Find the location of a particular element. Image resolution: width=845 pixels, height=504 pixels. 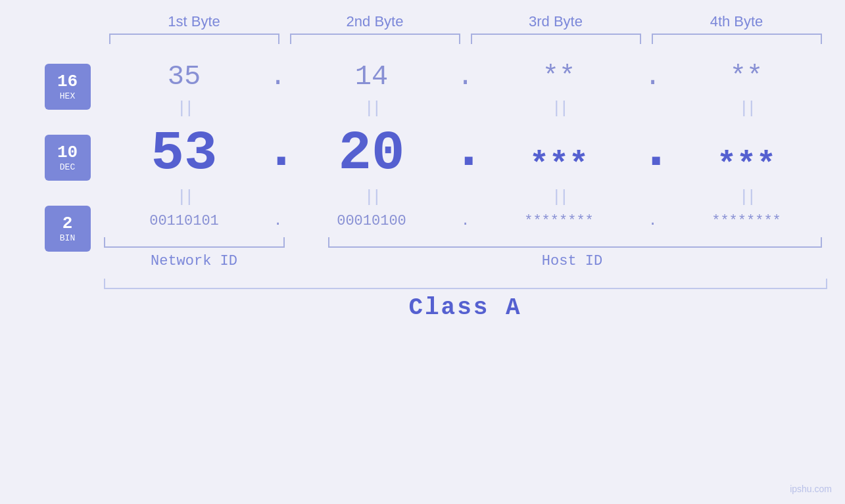

hex-dot1: . is located at coordinates (278, 77).